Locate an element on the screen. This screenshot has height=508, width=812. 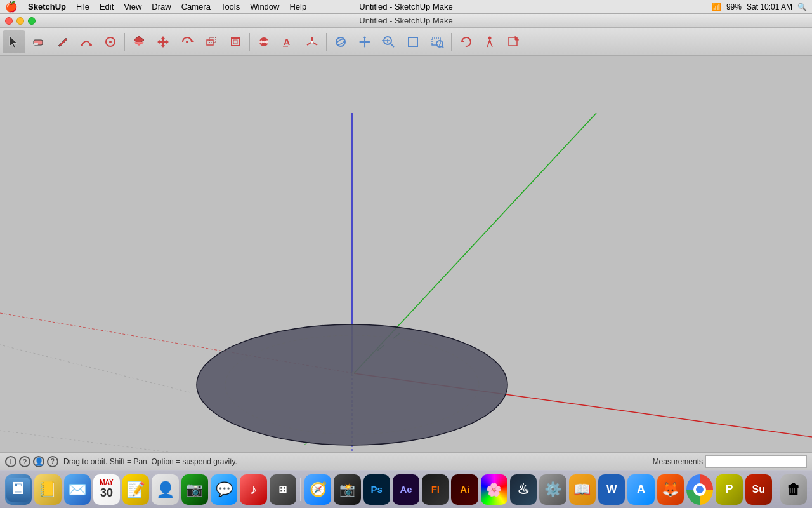
minimize-button is located at coordinates (20, 21).